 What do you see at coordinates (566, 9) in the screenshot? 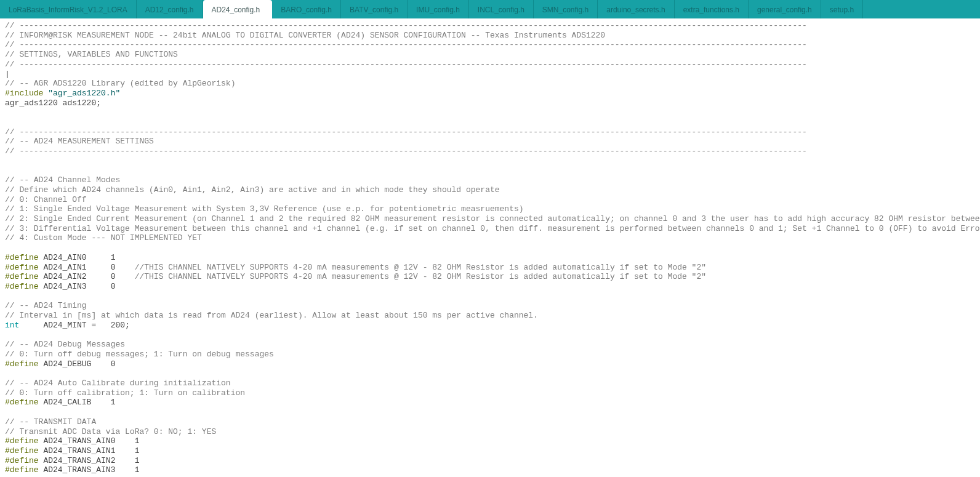
I see `tab-smn-config-h: SMN_config.h` at bounding box center [566, 9].